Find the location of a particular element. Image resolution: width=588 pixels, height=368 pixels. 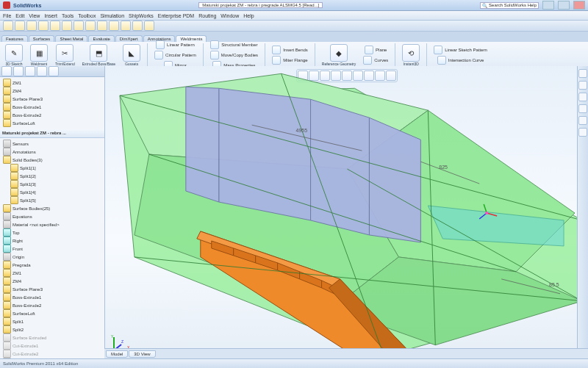

tab-sheetmetal: Sheet Metal is located at coordinates (71, 38).